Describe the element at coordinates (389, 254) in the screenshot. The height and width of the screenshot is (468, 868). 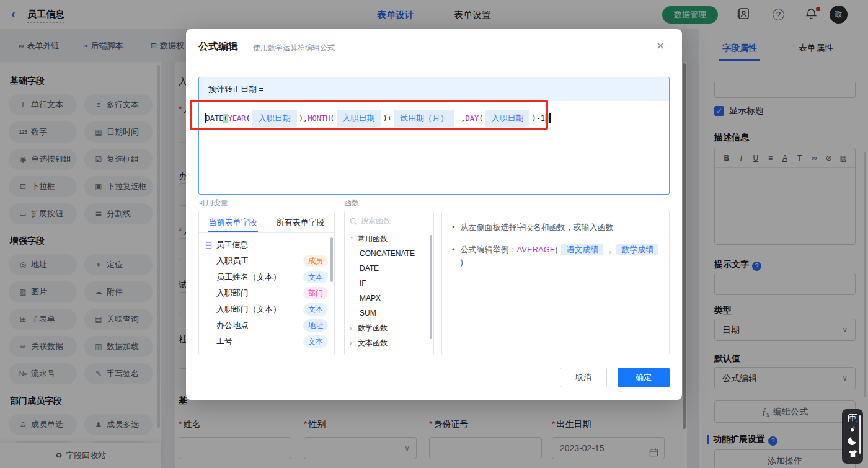
I see `function-item: CONCATENATE` at that location.